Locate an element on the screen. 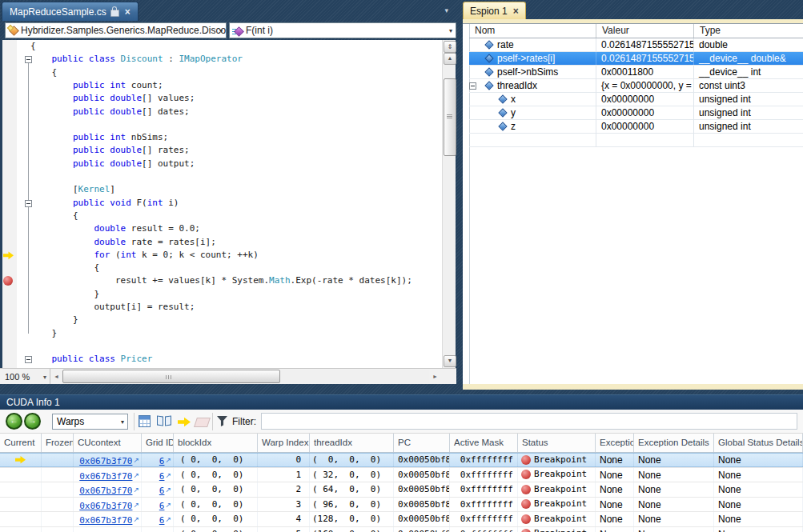  column-header-grid_id: Grid ID is located at coordinates (158, 443).